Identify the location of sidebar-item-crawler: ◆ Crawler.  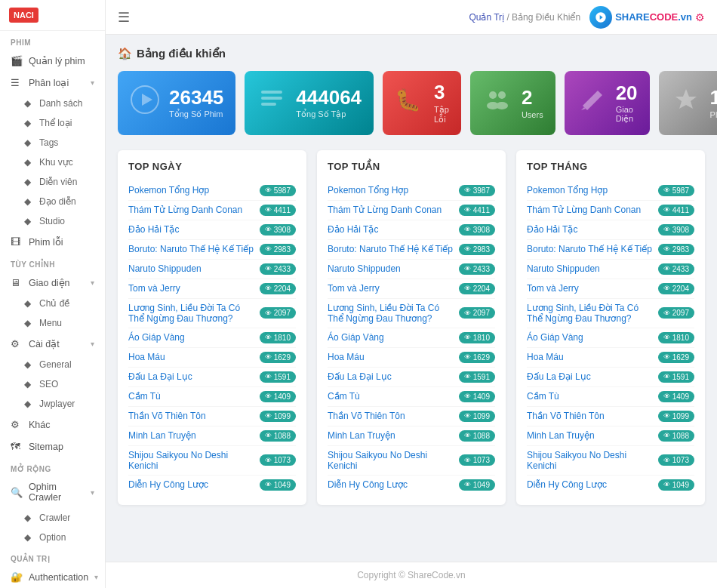
(53, 518).